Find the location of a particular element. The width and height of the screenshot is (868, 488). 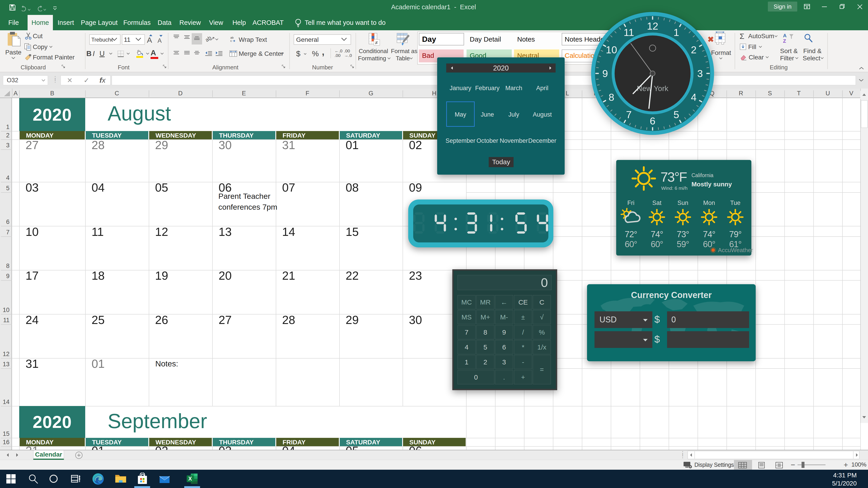

svg-text: 6 is located at coordinates (652, 121).